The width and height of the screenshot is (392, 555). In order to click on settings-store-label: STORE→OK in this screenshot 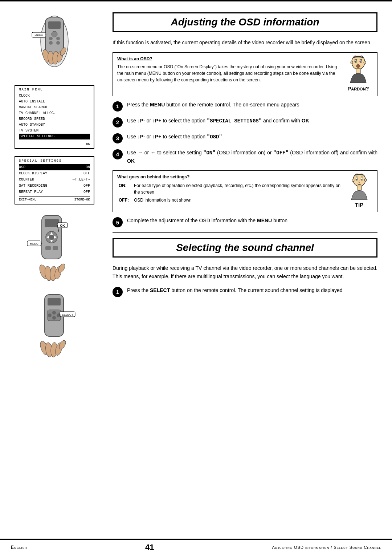, I will do `click(82, 200)`.